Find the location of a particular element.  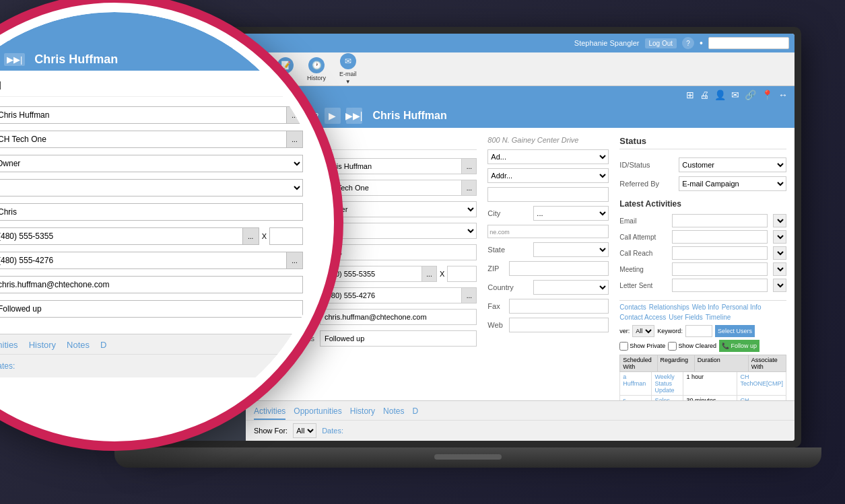

circle-company-ellipsis: ... is located at coordinates (295, 139).